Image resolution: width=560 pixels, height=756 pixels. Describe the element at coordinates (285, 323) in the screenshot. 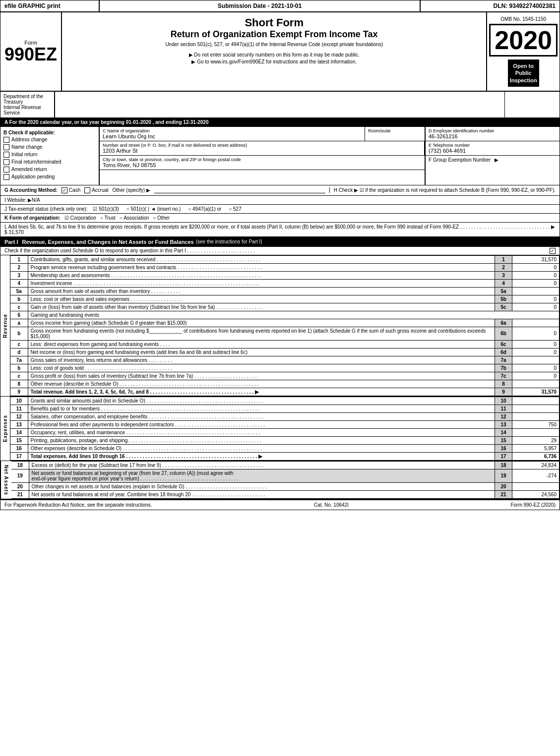

I see `table-row-6a: a Gross income from gaming (attach Sched…` at that location.